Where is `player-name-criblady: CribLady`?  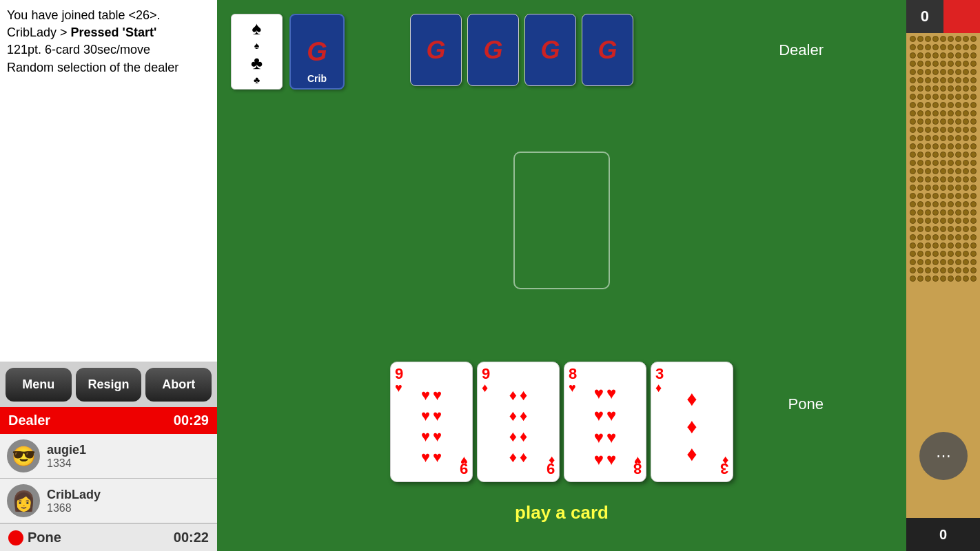
player-name-criblady: CribLady is located at coordinates (74, 495).